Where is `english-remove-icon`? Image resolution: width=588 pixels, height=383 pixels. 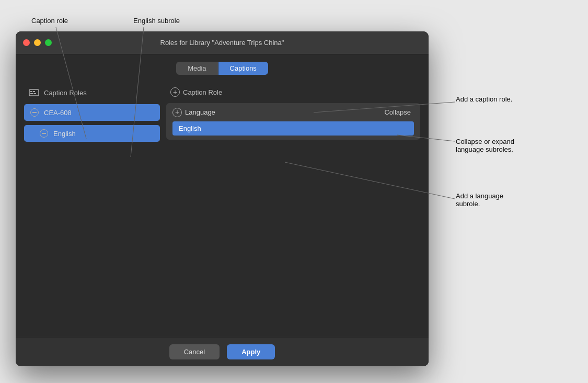 english-remove-icon is located at coordinates (44, 133).